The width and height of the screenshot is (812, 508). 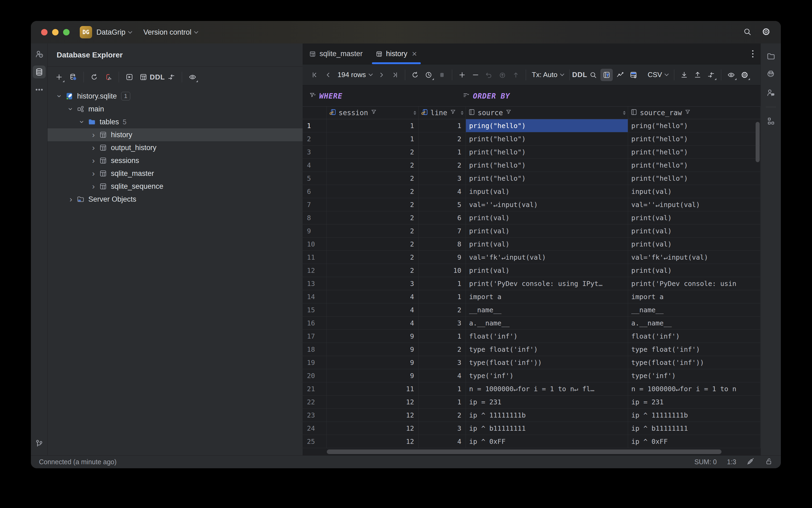 I want to click on row-number: 5, so click(x=315, y=178).